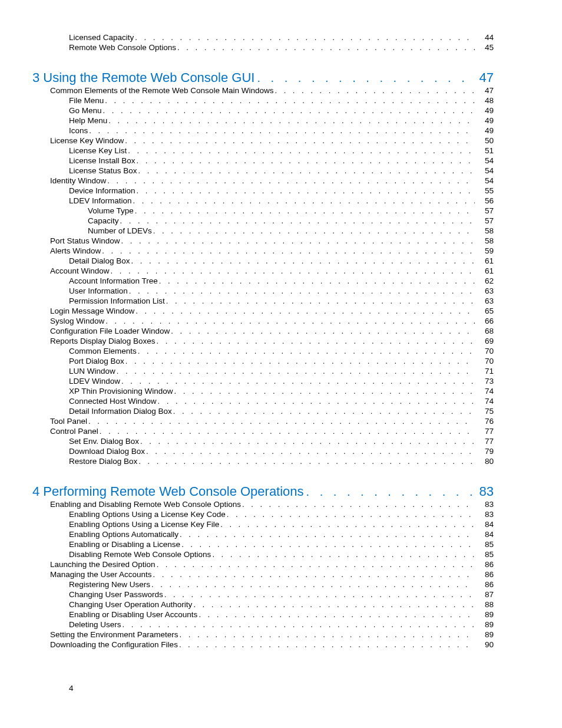 This screenshot has height=728, width=562. I want to click on toc-entry: Login Message Window65, so click(263, 311).